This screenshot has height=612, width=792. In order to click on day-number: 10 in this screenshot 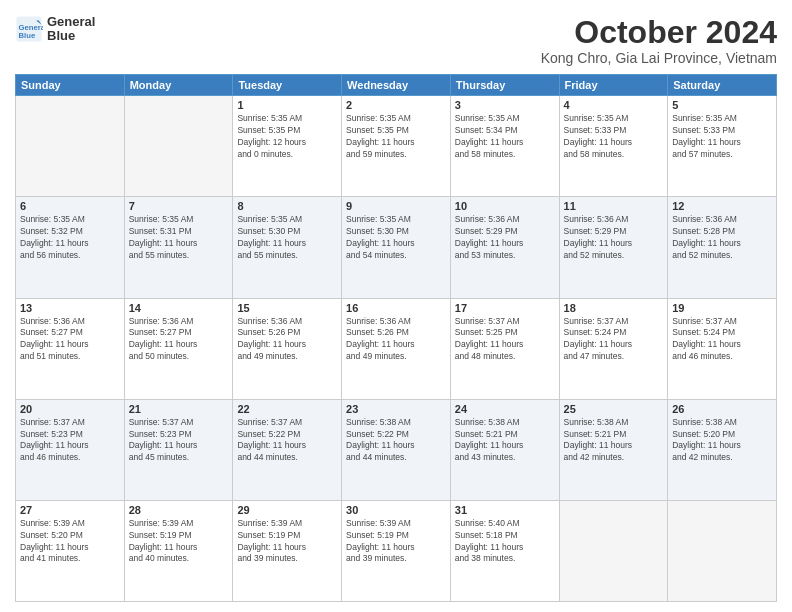, I will do `click(505, 206)`.